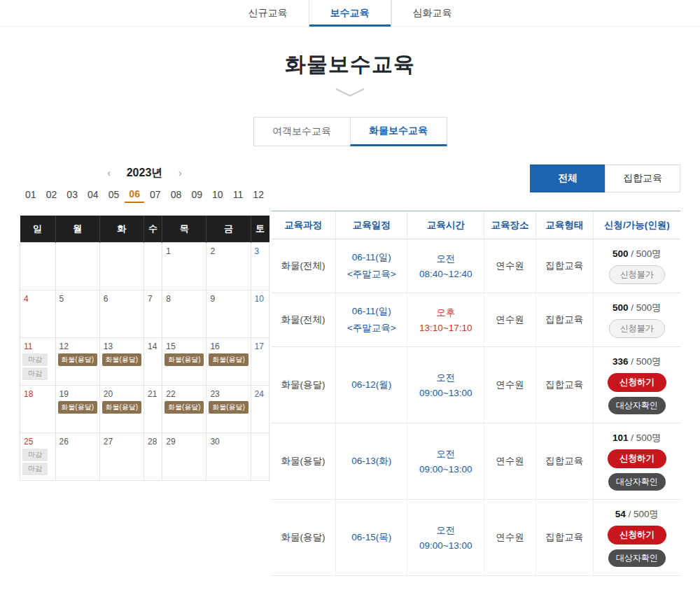 The width and height of the screenshot is (700, 590). Describe the element at coordinates (399, 132) in the screenshot. I see `sub-tab: 화물보수교육` at that location.